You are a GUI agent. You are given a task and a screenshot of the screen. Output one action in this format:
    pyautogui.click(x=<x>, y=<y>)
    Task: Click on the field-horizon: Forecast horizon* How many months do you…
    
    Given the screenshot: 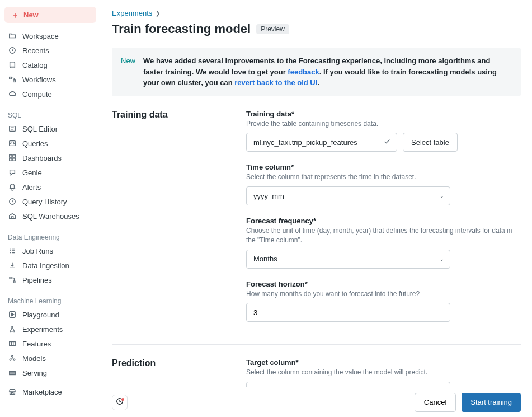 What is the action you would take?
    pyautogui.click(x=384, y=301)
    